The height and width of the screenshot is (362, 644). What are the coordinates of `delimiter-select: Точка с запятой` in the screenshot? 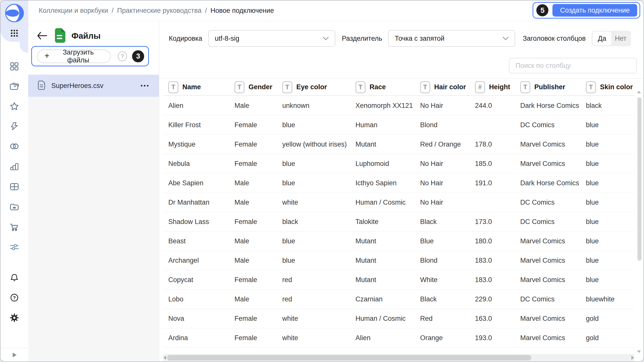 It's located at (452, 38).